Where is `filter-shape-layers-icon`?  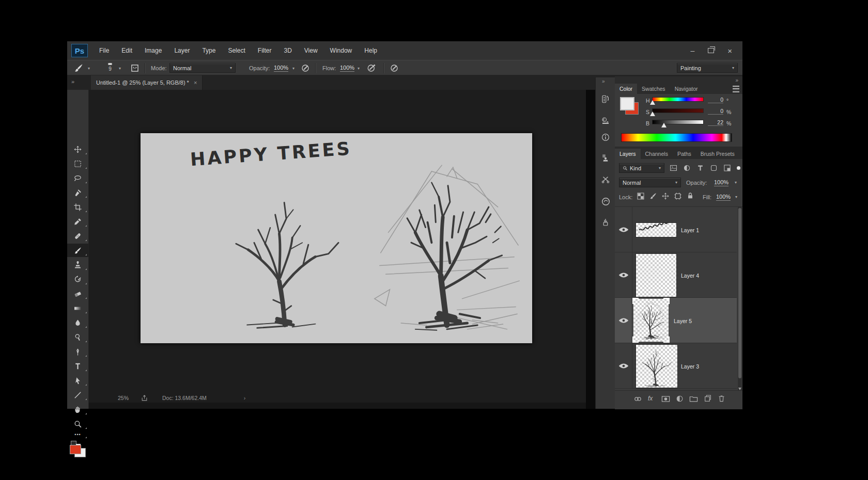 filter-shape-layers-icon is located at coordinates (714, 168).